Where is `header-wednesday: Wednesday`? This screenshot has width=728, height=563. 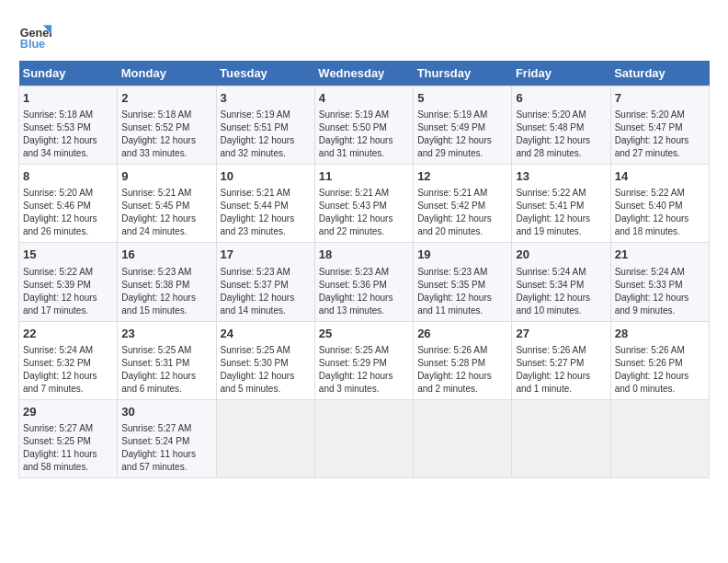 header-wednesday: Wednesday is located at coordinates (364, 74).